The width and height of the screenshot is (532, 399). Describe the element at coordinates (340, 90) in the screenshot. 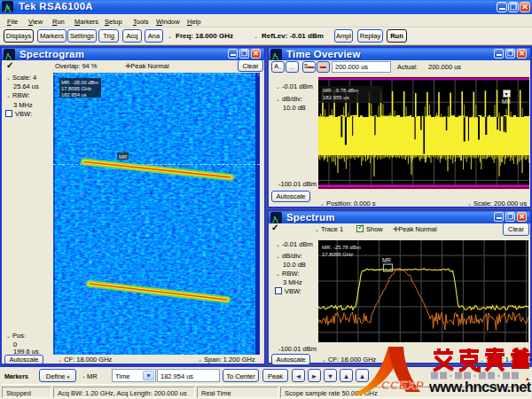

I see `svg-text: MR: -9.78 dBm` at that location.